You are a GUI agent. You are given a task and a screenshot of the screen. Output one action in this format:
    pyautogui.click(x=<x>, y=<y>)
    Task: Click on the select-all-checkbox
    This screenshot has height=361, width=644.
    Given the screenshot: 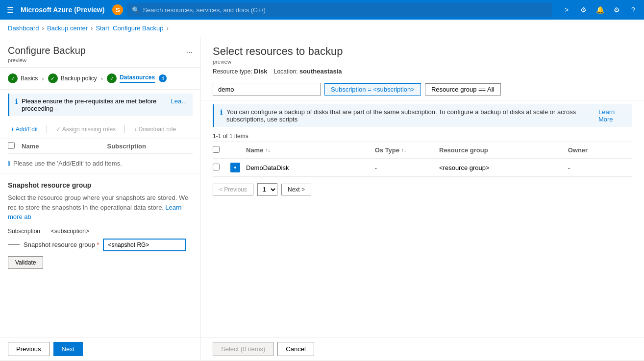 What is the action you would take?
    pyautogui.click(x=11, y=145)
    